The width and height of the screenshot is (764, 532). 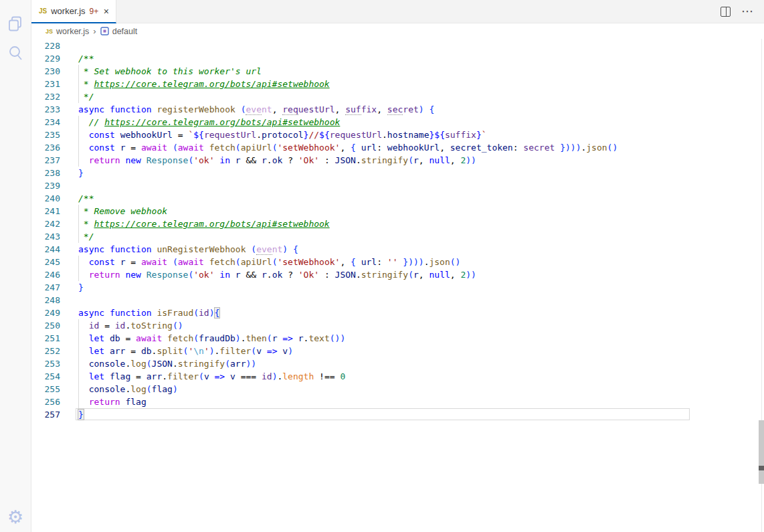 I want to click on line-number: 250, so click(x=45, y=325).